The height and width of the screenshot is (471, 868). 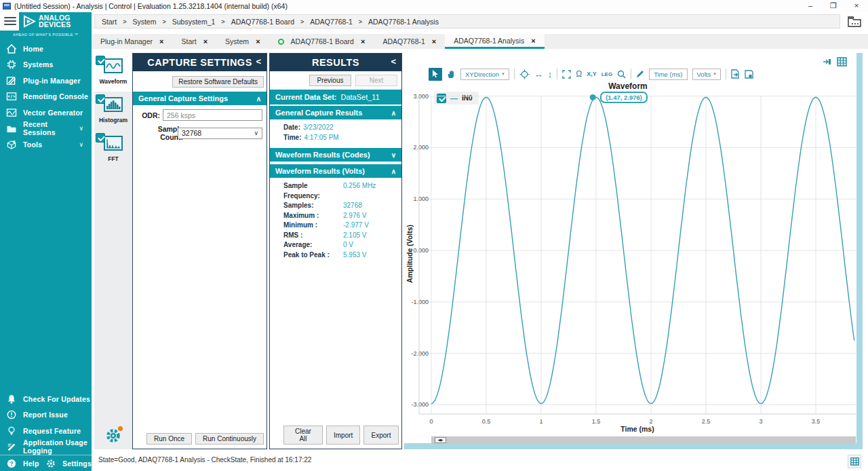 What do you see at coordinates (229, 438) in the screenshot?
I see `run-continuously-button: Run Continuously` at bounding box center [229, 438].